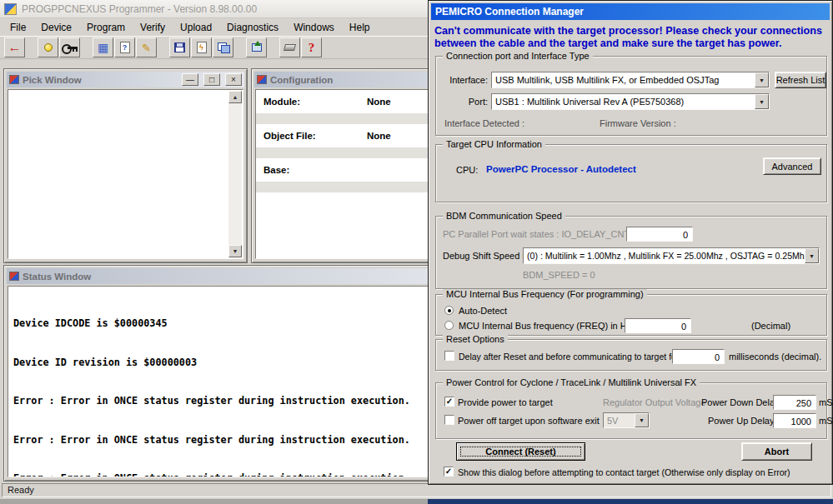 This screenshot has height=504, width=833. I want to click on close-icon: ×, so click(233, 80).